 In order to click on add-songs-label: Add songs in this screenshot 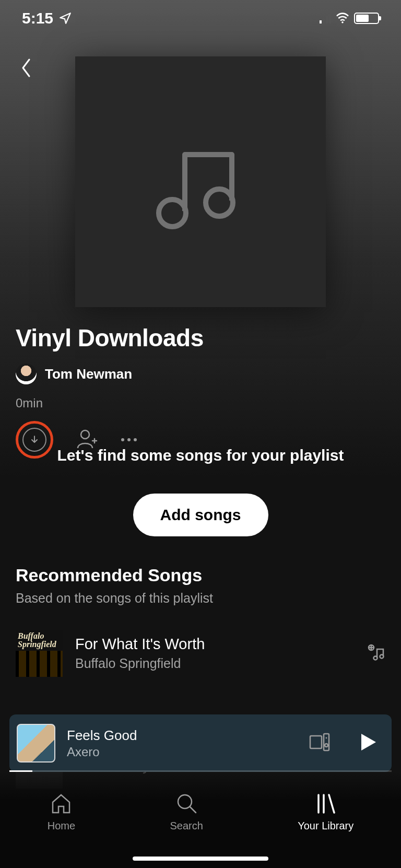, I will do `click(200, 515)`.